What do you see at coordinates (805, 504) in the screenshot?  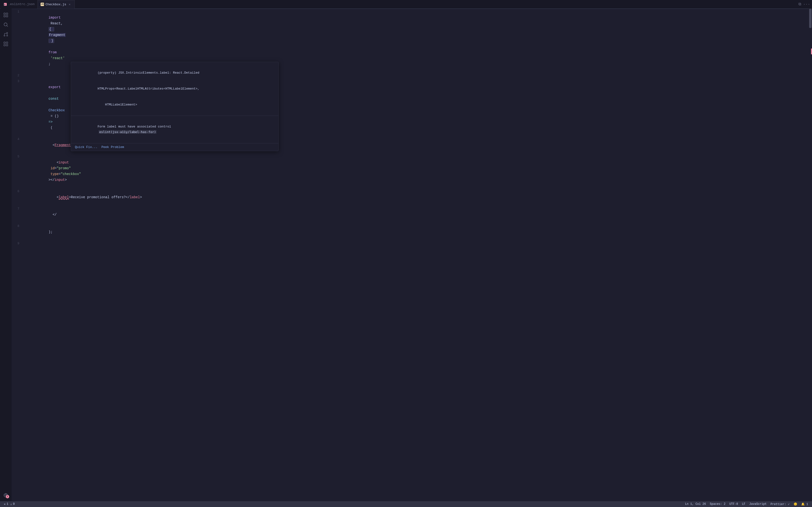 I see `status-notification: 🔔 1` at bounding box center [805, 504].